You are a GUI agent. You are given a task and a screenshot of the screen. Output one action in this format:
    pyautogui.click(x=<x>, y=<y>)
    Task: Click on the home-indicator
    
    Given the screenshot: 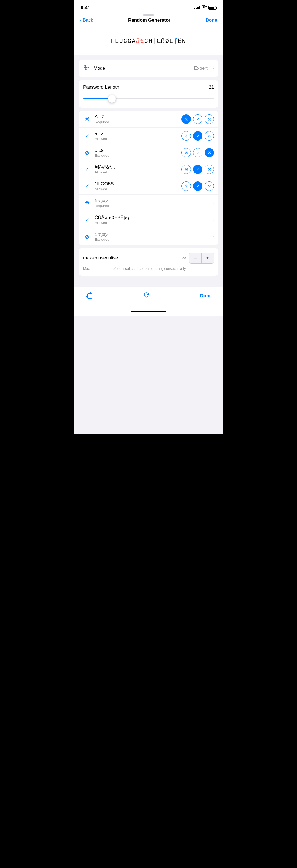 What is the action you would take?
    pyautogui.click(x=148, y=312)
    